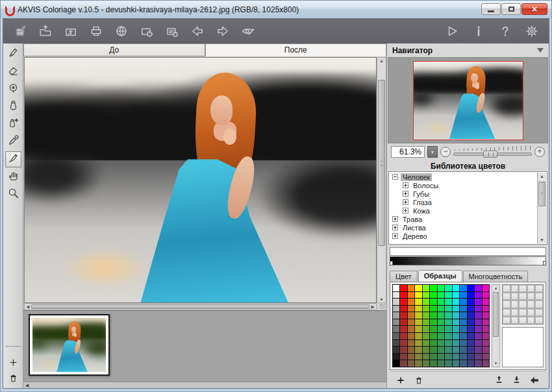  What do you see at coordinates (544, 263) in the screenshot?
I see `gradient-marker-right` at bounding box center [544, 263].